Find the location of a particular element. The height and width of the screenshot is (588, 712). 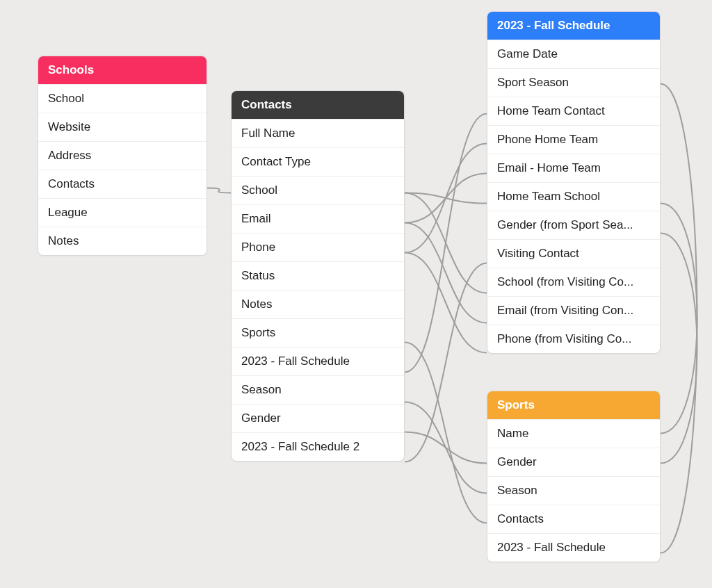

field-row: League is located at coordinates (122, 213).